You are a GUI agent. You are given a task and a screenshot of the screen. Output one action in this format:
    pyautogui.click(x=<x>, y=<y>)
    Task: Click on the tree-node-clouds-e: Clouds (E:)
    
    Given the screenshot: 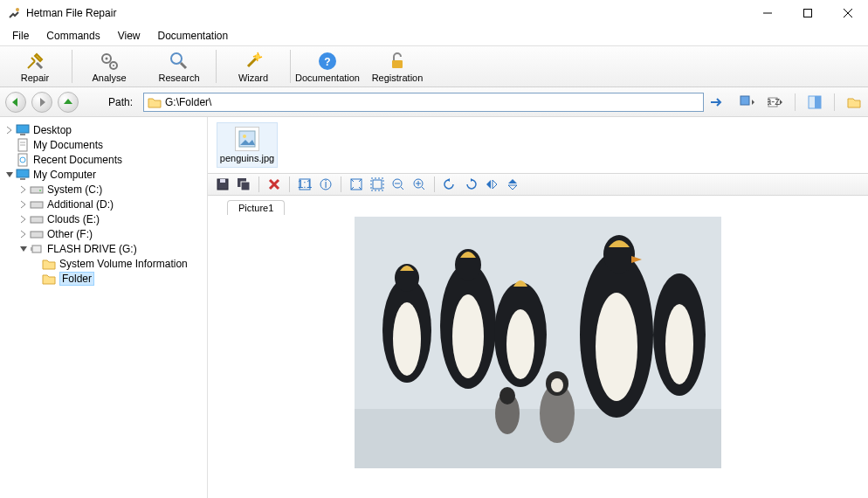 What is the action you would take?
    pyautogui.click(x=103, y=218)
    